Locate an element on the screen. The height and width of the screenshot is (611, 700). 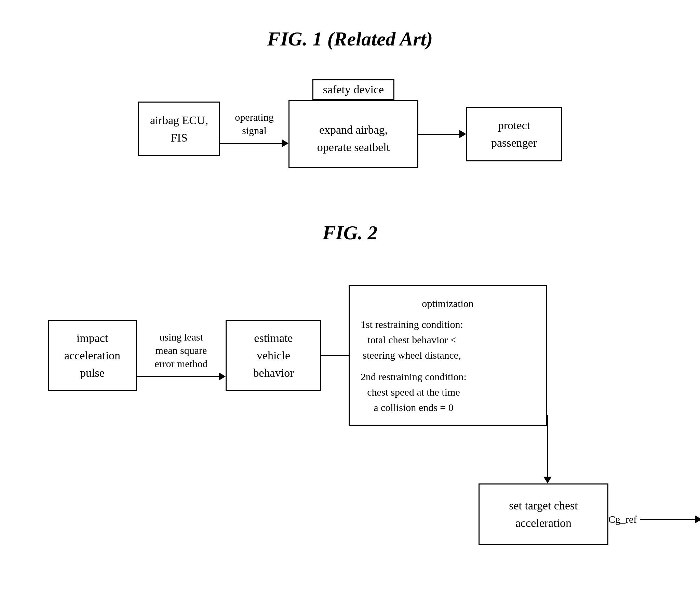
optimization-title: optimization is located at coordinates (448, 304).